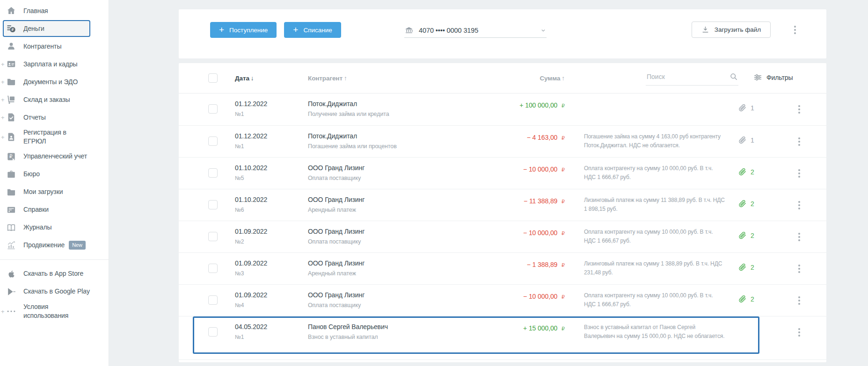  I want to click on sidebar-item-label: Скачать в Google Play, so click(57, 292).